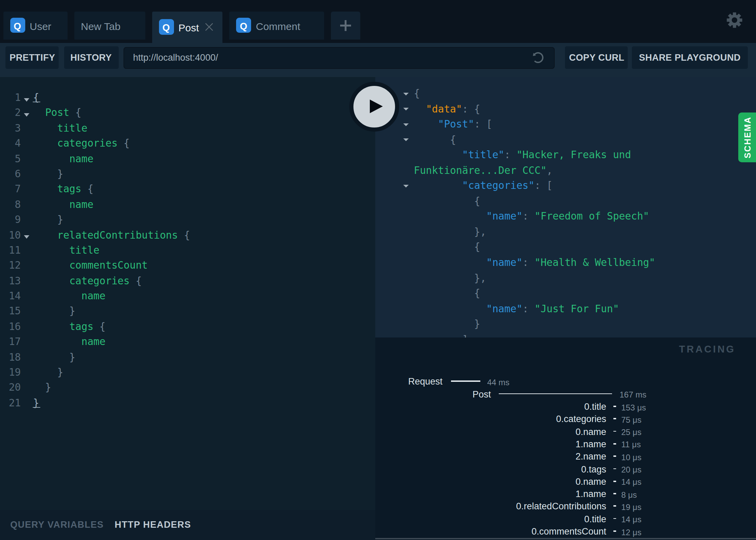 The image size is (756, 540). What do you see at coordinates (566, 155) in the screenshot?
I see `response-line: "title": "Hacker, Freaks und` at bounding box center [566, 155].